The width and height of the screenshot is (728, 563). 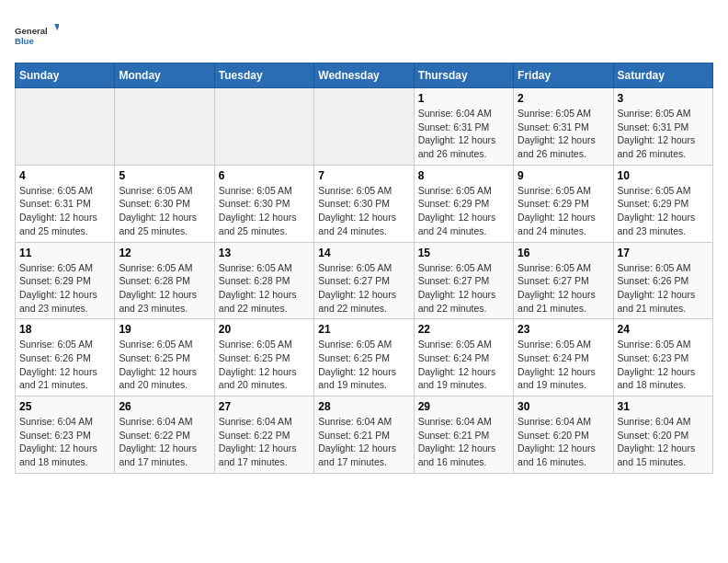 I want to click on calendar-cell: 5Sunrise: 6:05 AM Sunset: 6:30 PM Daylig…, so click(x=165, y=203).